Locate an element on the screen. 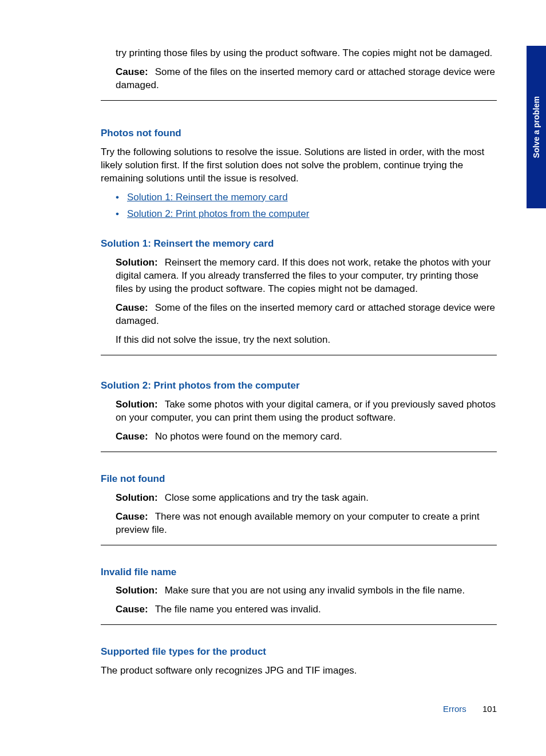 Image resolution: width=546 pixels, height=756 pixels. footer-section: Errors is located at coordinates (454, 708).